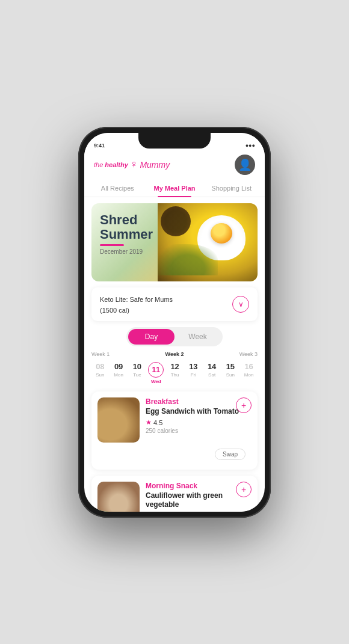 The height and width of the screenshot is (644, 349). I want to click on meal-image-visual-morning-snack, so click(119, 497).